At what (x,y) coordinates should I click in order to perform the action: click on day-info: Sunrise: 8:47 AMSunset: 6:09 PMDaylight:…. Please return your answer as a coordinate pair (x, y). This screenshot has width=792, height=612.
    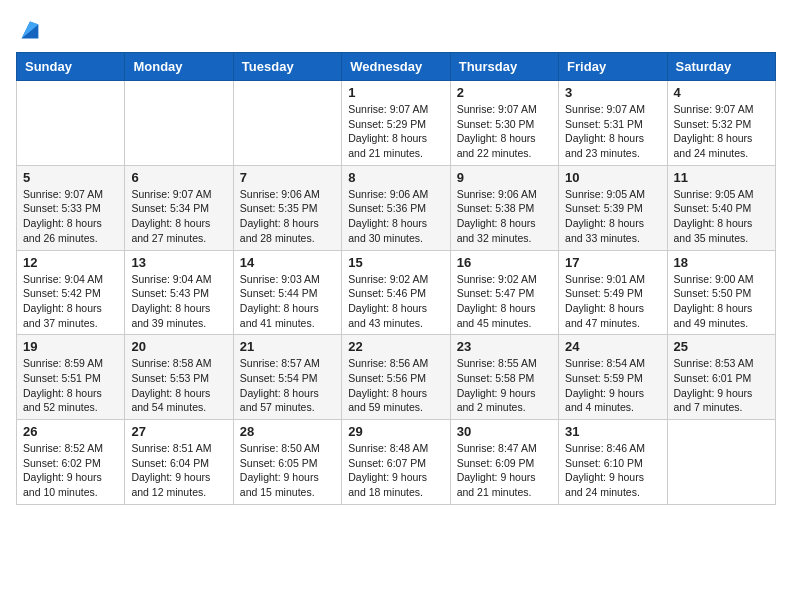
    Looking at the image, I should click on (504, 470).